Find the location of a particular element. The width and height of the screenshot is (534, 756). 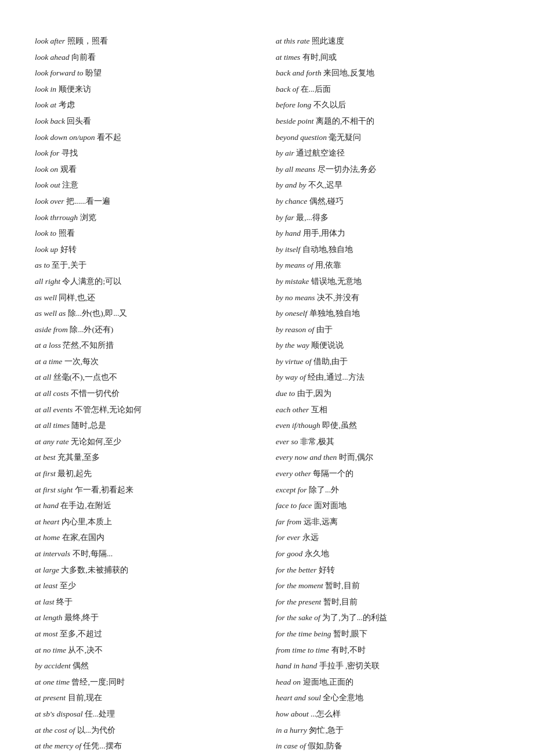

meaning: 最终,终于 is located at coordinates (81, 618).